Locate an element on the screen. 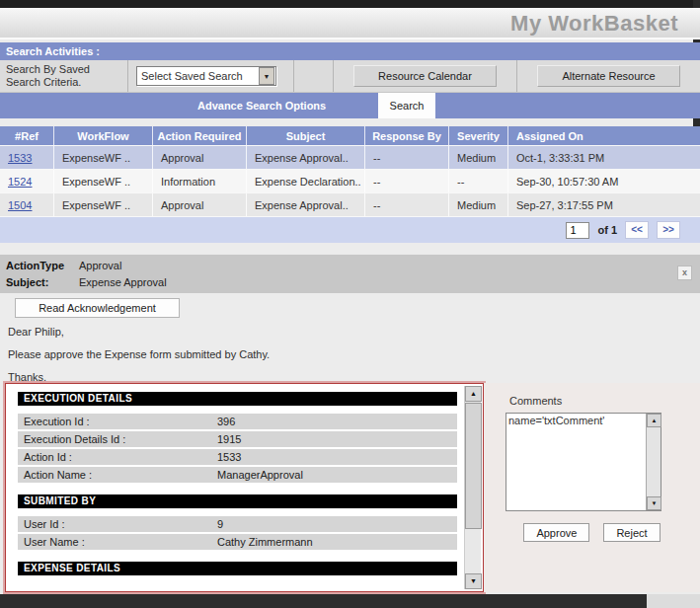 The height and width of the screenshot is (608, 700). subject-value: Expense Approval is located at coordinates (122, 282).